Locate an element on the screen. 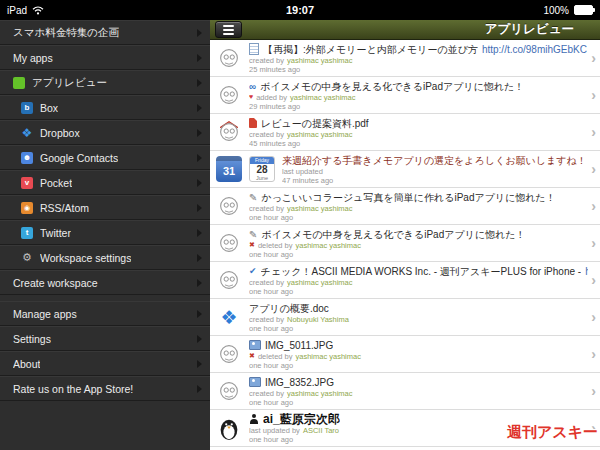 The width and height of the screenshot is (600, 450). feed-item-link: http://t.co/98mihGEbKC is located at coordinates (534, 50).